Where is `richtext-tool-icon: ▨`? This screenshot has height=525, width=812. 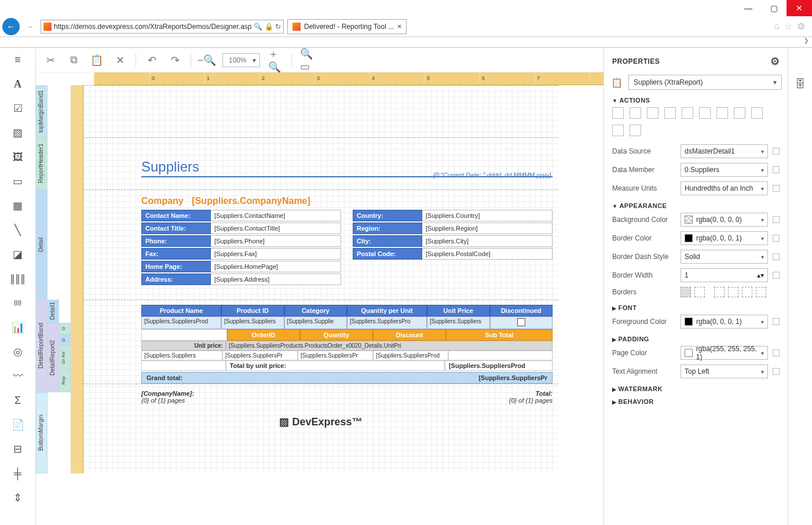
richtext-tool-icon: ▨ is located at coordinates (18, 133).